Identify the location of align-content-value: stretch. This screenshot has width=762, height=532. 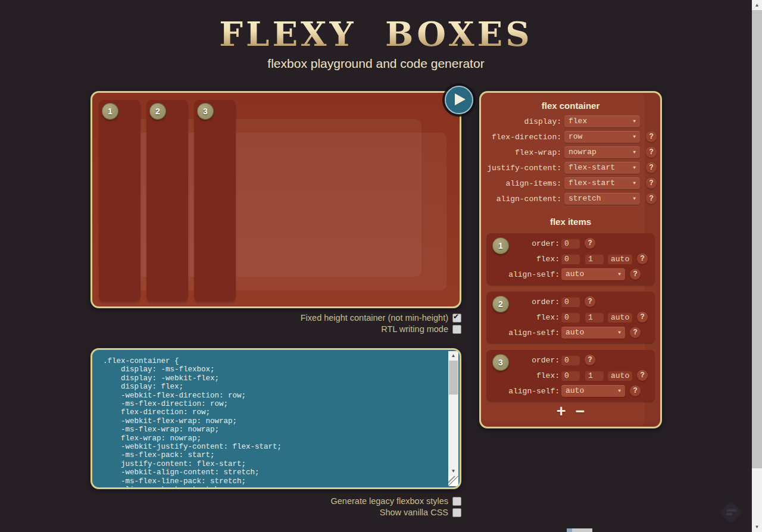
(585, 199).